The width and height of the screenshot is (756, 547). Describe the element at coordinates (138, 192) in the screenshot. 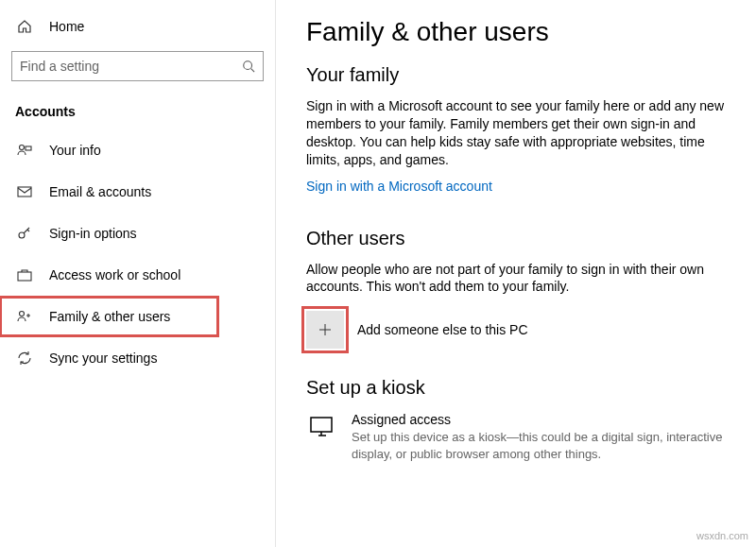

I see `sidebar-item-email-accounts: Email & accounts` at that location.